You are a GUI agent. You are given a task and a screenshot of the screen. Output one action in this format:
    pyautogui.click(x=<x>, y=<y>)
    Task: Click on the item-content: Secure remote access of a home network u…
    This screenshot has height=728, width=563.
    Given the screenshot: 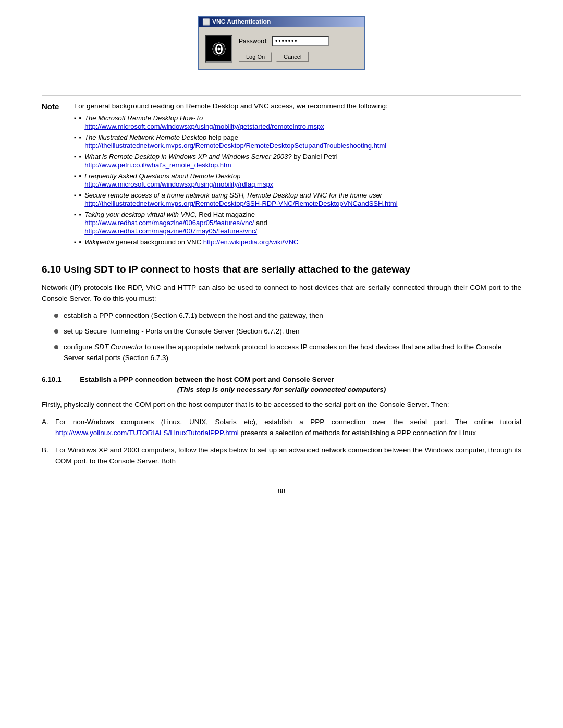 What is the action you would take?
    pyautogui.click(x=241, y=199)
    